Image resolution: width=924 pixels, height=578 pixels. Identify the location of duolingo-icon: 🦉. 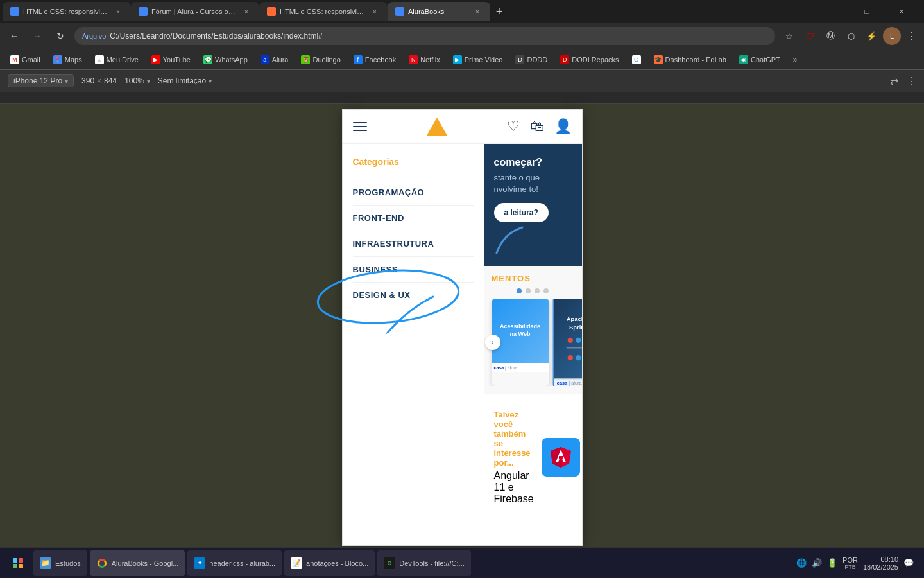
(305, 60).